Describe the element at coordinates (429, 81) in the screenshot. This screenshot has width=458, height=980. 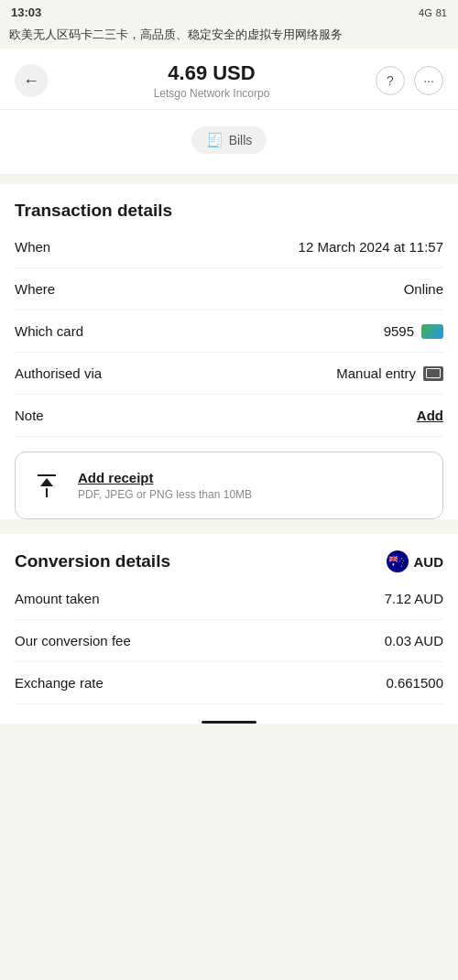
I see `more-icon: ···` at that location.